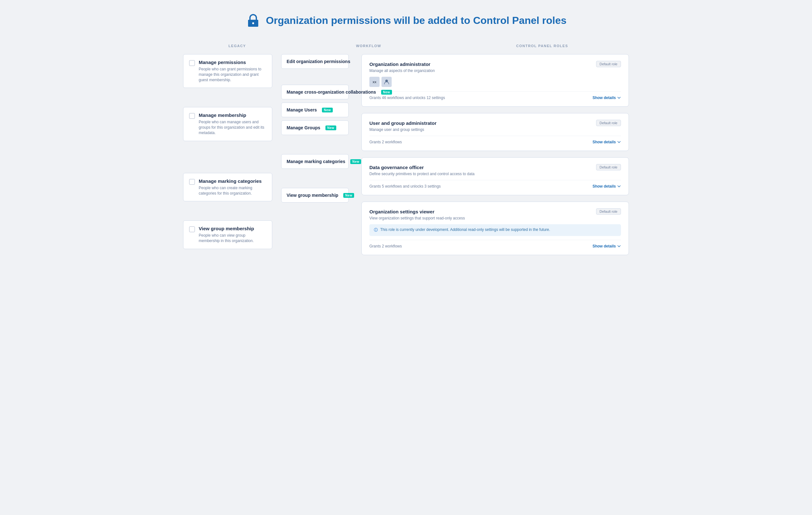 This screenshot has width=812, height=515. Describe the element at coordinates (192, 63) in the screenshot. I see `checkbox-manage-permissions` at that location.